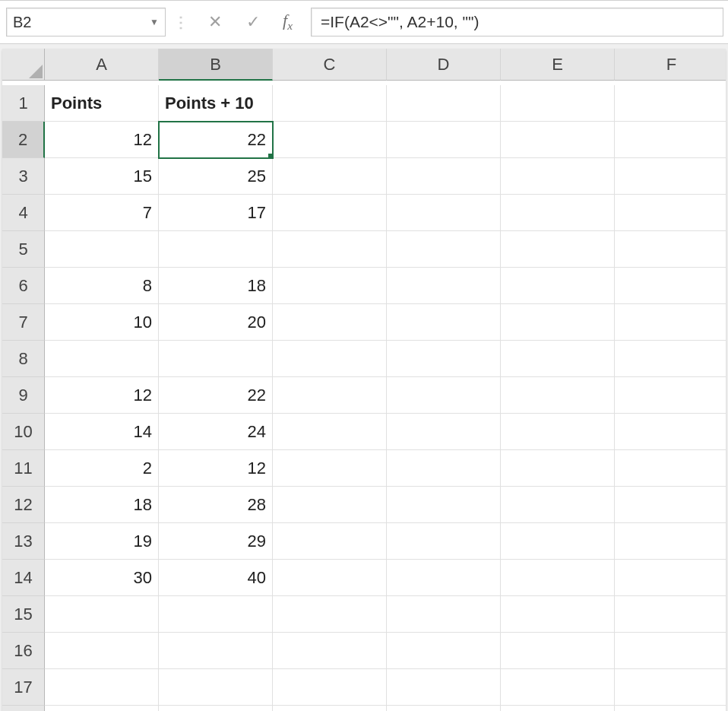  I want to click on cell-D10, so click(444, 432).